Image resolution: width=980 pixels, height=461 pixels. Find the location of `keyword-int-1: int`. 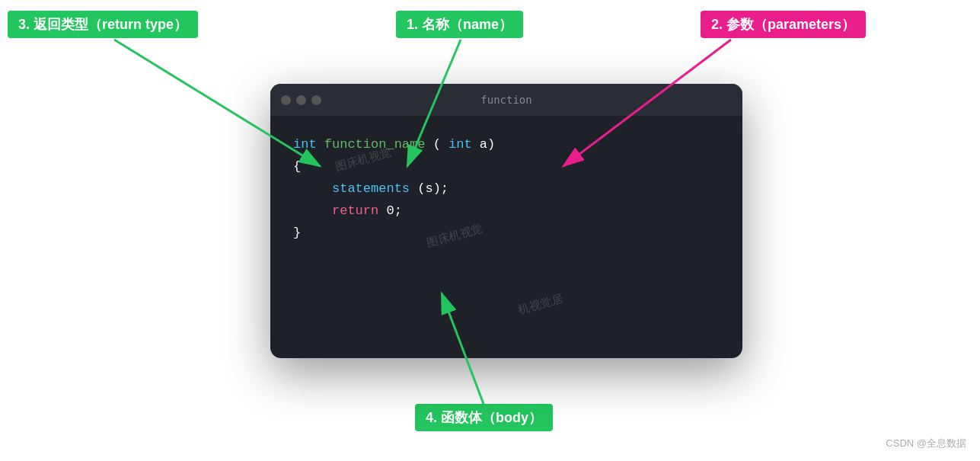

keyword-int-1: int is located at coordinates (305, 145).